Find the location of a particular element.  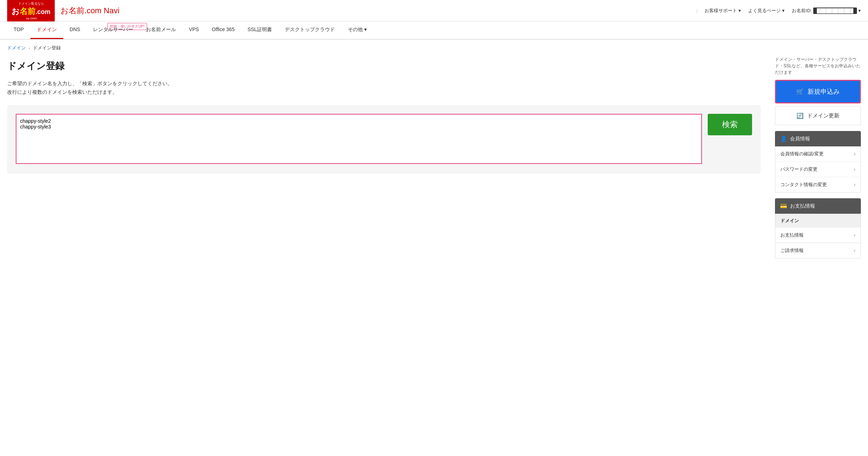

logo-area: ドメイン取るなら お 名前 .com by GMO お名前.com Navi is located at coordinates (63, 11).